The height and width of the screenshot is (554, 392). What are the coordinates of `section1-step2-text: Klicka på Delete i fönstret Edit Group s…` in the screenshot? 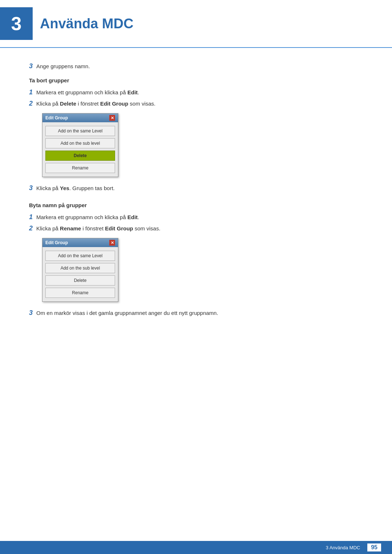 It's located at (96, 104).